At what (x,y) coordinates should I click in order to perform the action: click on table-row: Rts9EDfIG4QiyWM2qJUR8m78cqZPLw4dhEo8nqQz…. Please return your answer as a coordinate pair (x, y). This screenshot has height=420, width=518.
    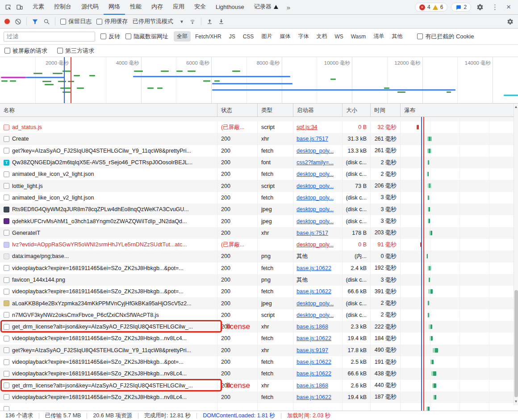
    Looking at the image, I should click on (257, 209).